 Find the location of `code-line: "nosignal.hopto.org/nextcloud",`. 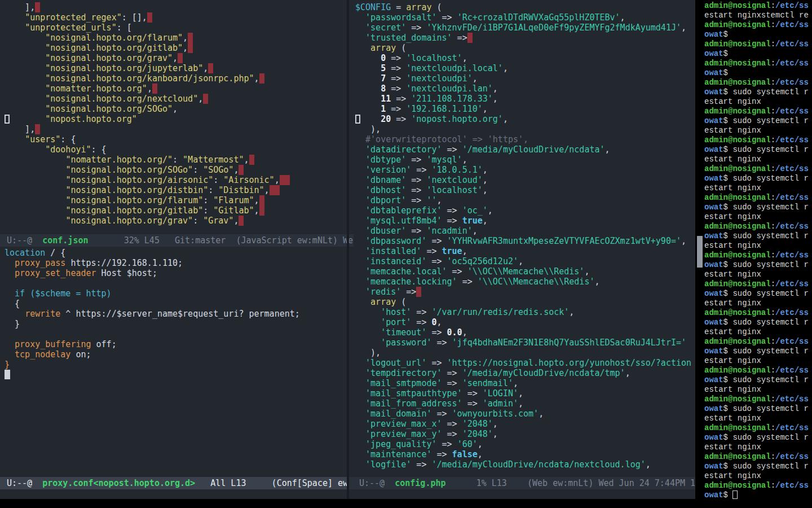

code-line: "nosignal.hopto.org/nextcloud", is located at coordinates (178, 99).